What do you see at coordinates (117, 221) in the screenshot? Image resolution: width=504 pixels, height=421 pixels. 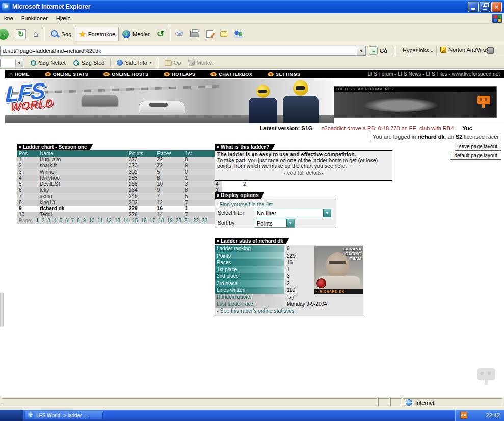 I see `page-link: 13` at bounding box center [117, 221].